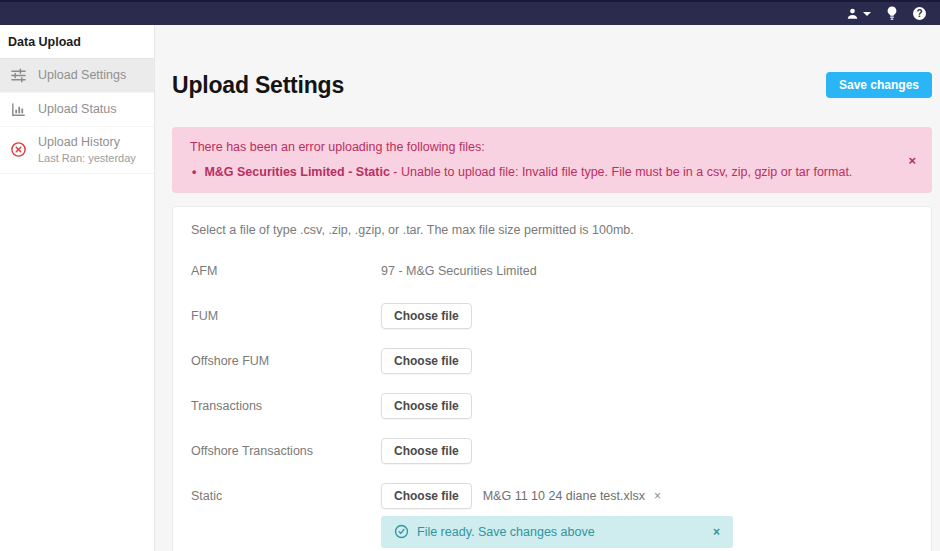 The height and width of the screenshot is (551, 940). I want to click on sidebar-item-label: Upload History, so click(87, 143).